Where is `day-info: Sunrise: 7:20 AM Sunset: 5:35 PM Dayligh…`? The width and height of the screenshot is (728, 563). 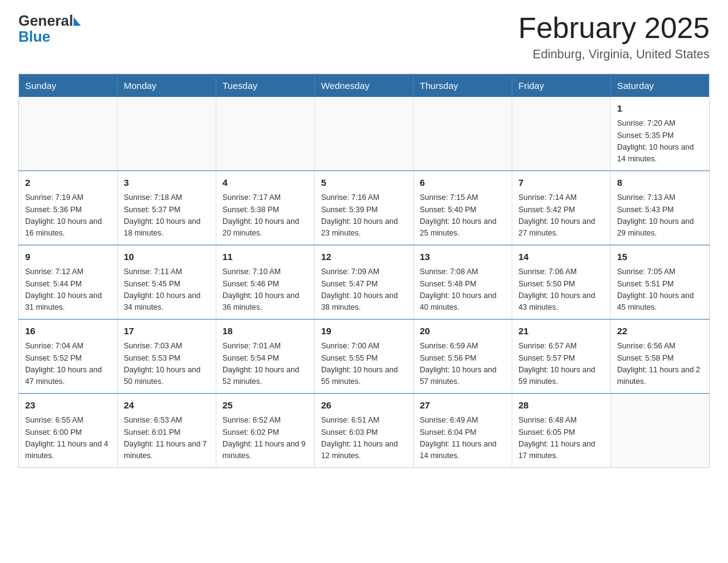
day-info: Sunrise: 7:20 AM Sunset: 5:35 PM Dayligh… is located at coordinates (660, 142).